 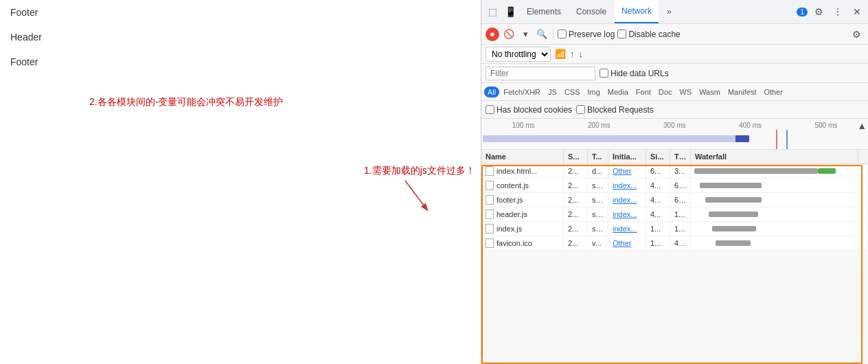 What do you see at coordinates (658, 229) in the screenshot?
I see `td-size-5: 1...` at bounding box center [658, 229].